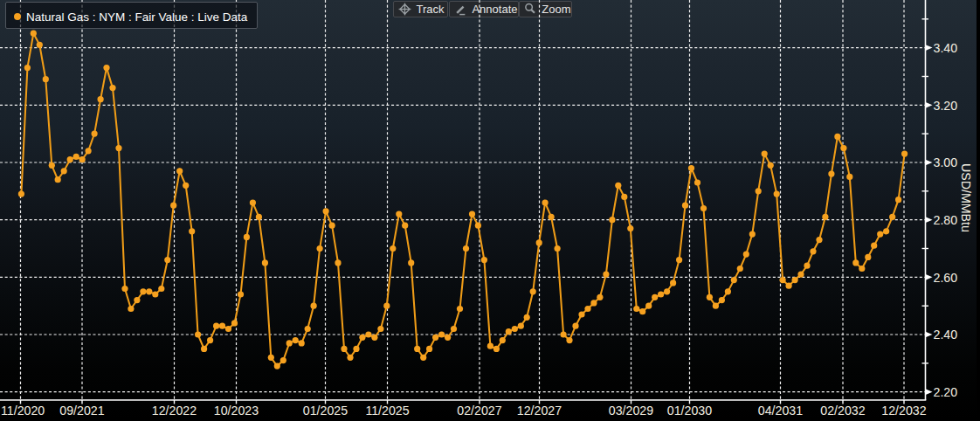  What do you see at coordinates (690, 411) in the screenshot?
I see `svg-text: 01/2030` at bounding box center [690, 411].